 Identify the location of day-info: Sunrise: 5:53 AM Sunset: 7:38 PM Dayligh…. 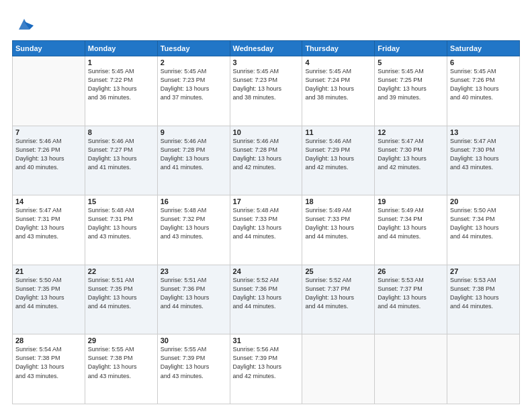
(484, 293).